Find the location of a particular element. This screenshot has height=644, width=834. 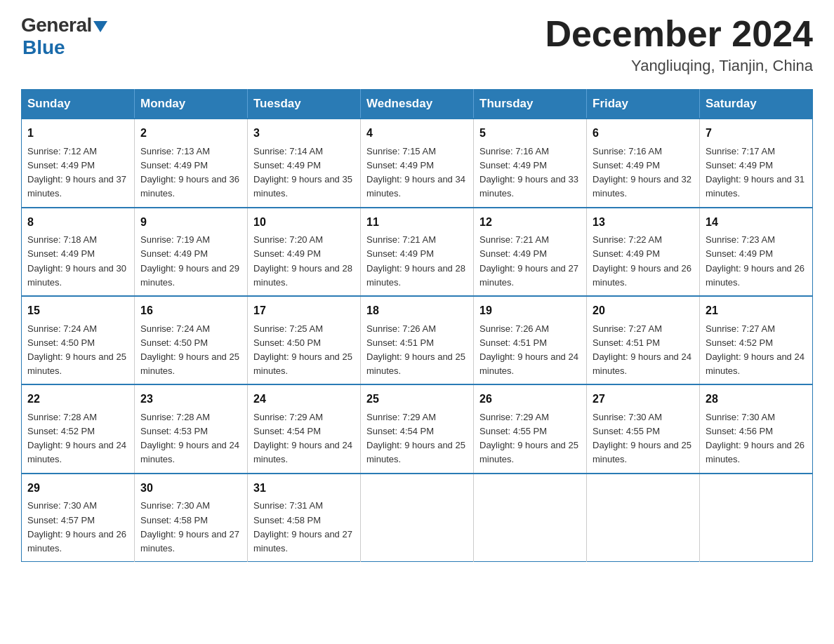

day-number: 16 is located at coordinates (191, 311).